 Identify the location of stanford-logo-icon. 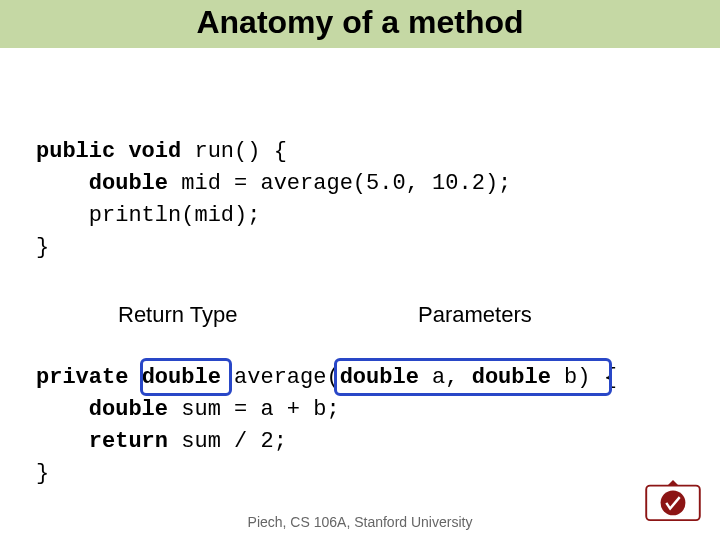
(673, 500).